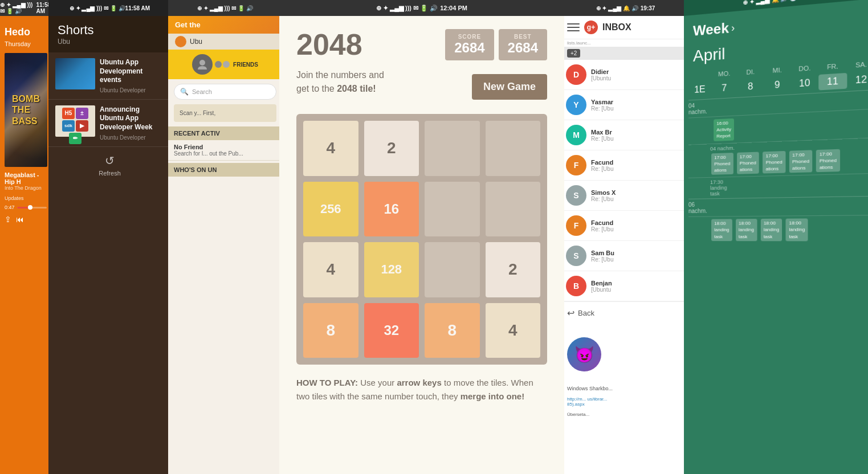 This screenshot has width=868, height=474. What do you see at coordinates (68, 126) in the screenshot?
I see `sdk-icon: sdk` at bounding box center [68, 126].